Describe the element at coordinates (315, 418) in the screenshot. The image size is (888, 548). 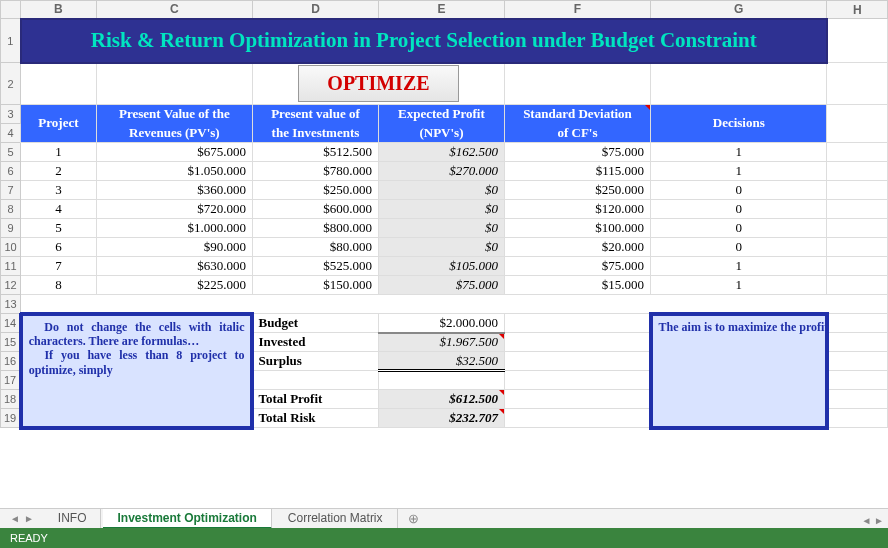
I see `total-risk-label: Total Risk` at that location.